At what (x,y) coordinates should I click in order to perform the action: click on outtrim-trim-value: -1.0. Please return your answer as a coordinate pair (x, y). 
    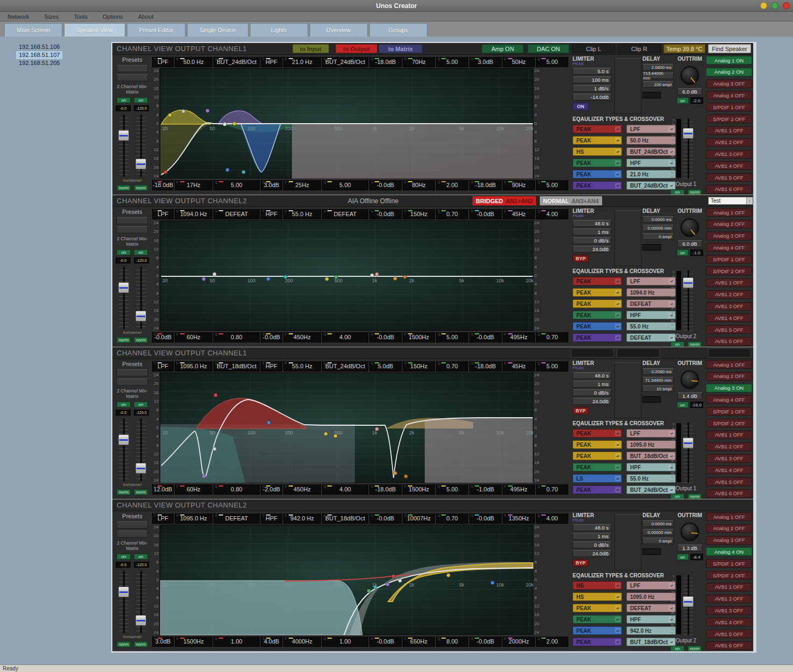
    Looking at the image, I should click on (697, 253).